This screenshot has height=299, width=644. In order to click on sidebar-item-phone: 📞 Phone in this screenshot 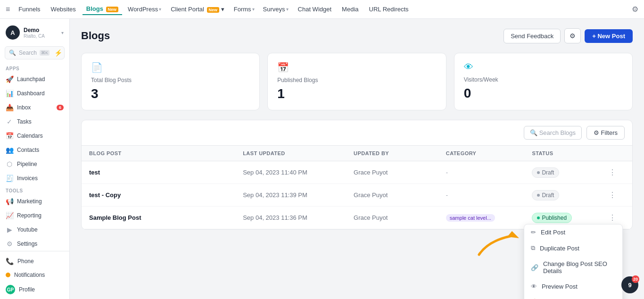, I will do `click(35, 261)`.